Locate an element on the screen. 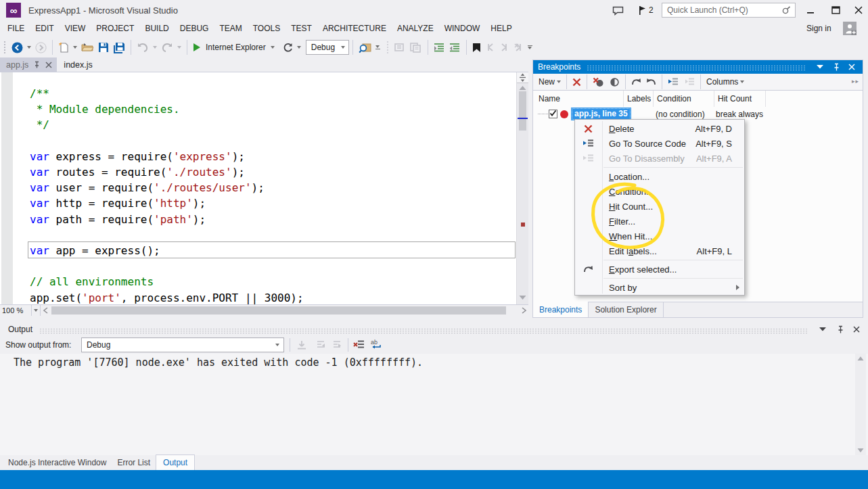 Image resolution: width=868 pixels, height=489 pixels. notifications-flag: 2 is located at coordinates (645, 10).